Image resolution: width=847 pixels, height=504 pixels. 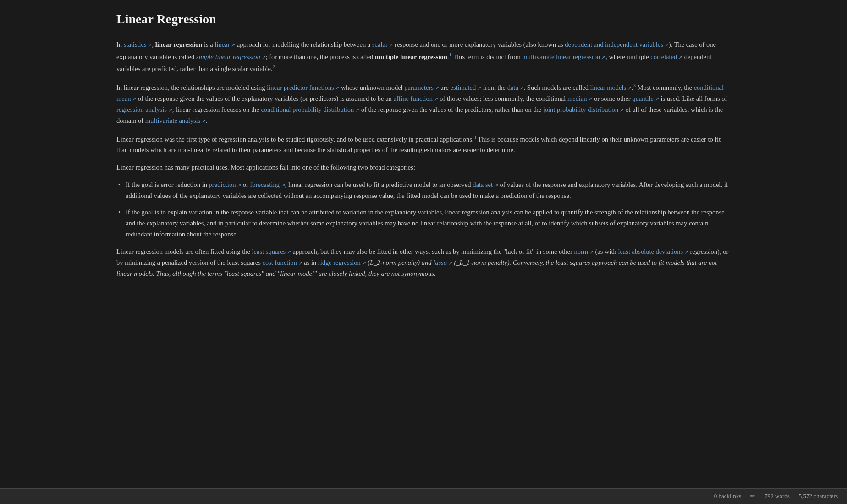 I want to click on paragraph-4: Linear regression has many practical use…, so click(x=424, y=168).